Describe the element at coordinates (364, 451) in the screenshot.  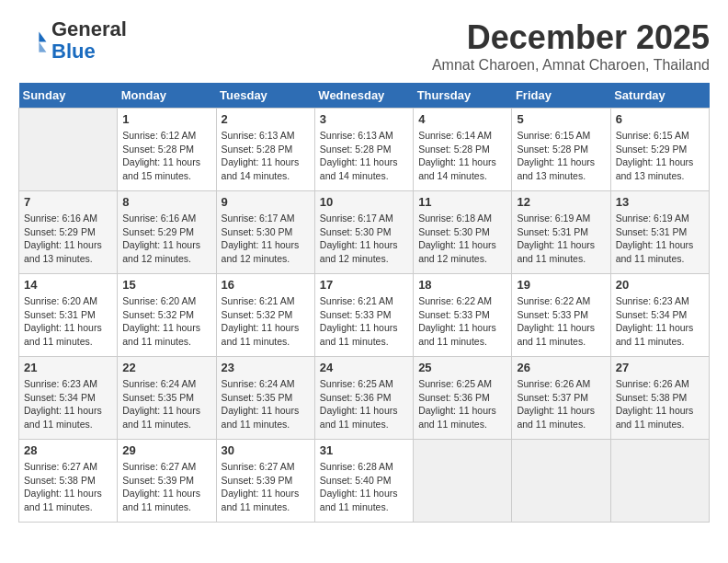
I see `day-number: 31` at that location.